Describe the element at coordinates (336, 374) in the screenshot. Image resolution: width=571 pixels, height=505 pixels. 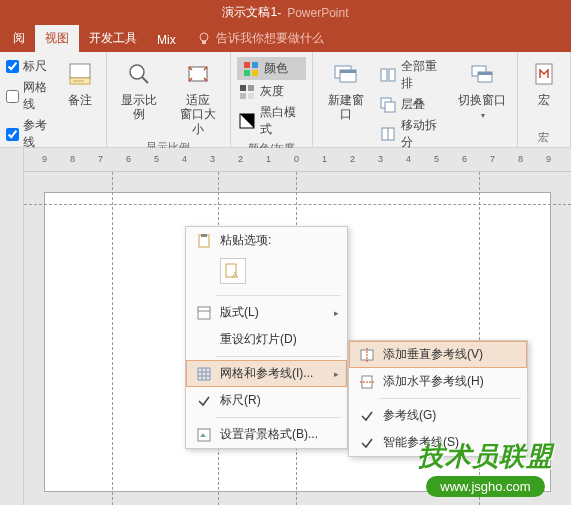
I see `submenu-arrow-icon: ▸` at that location.